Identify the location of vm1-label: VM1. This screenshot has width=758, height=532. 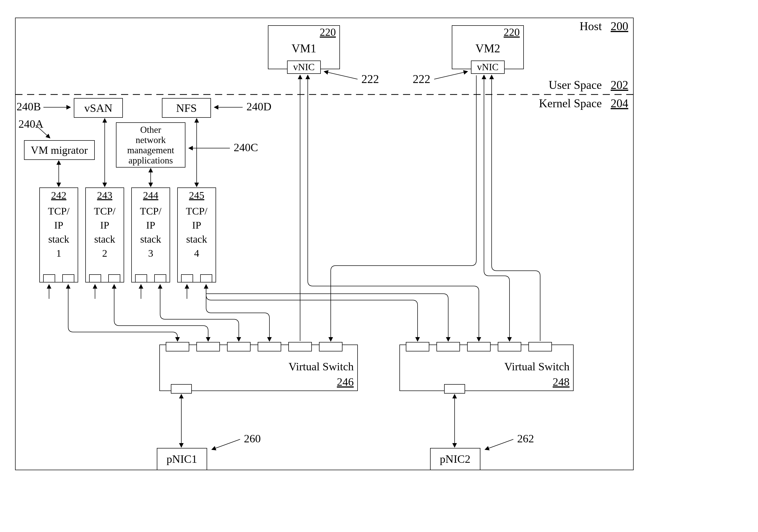
(304, 48).